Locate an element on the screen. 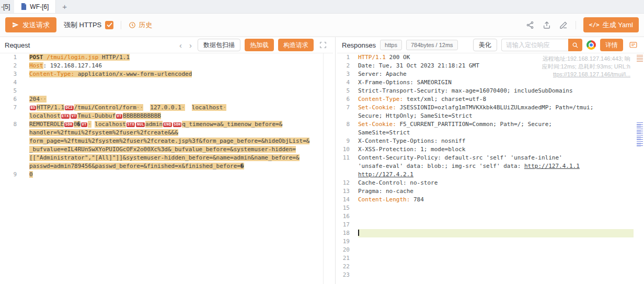 The width and height of the screenshot is (644, 284). code-token: 784 is located at coordinates (417, 200).